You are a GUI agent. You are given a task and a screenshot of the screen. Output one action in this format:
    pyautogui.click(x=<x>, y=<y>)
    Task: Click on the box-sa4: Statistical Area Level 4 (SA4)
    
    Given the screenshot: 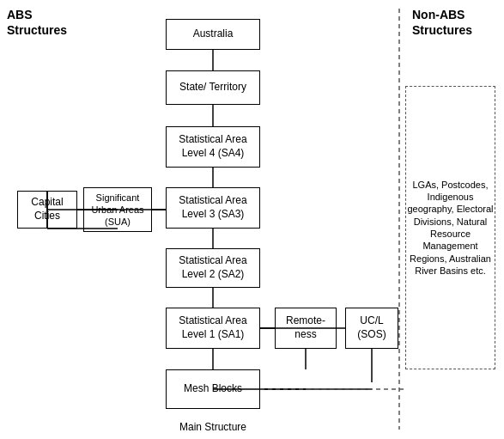 What is the action you would take?
    pyautogui.click(x=213, y=147)
    